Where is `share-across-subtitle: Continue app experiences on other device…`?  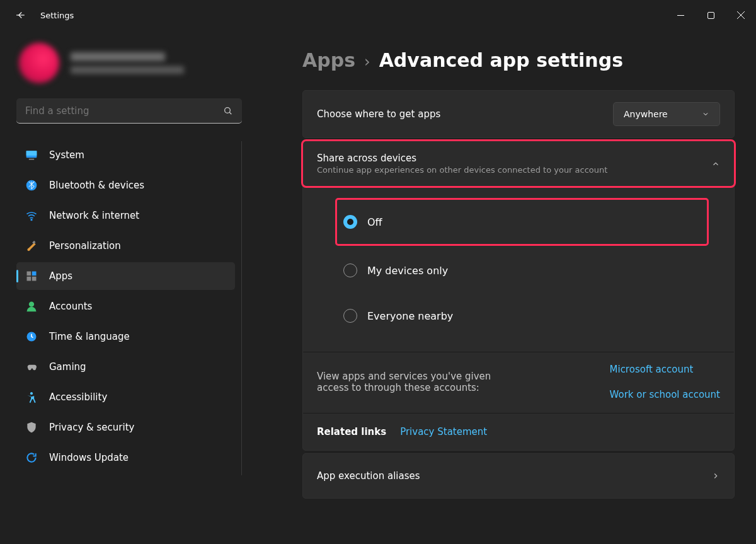
share-across-subtitle: Continue app experiences on other device… is located at coordinates (508, 170).